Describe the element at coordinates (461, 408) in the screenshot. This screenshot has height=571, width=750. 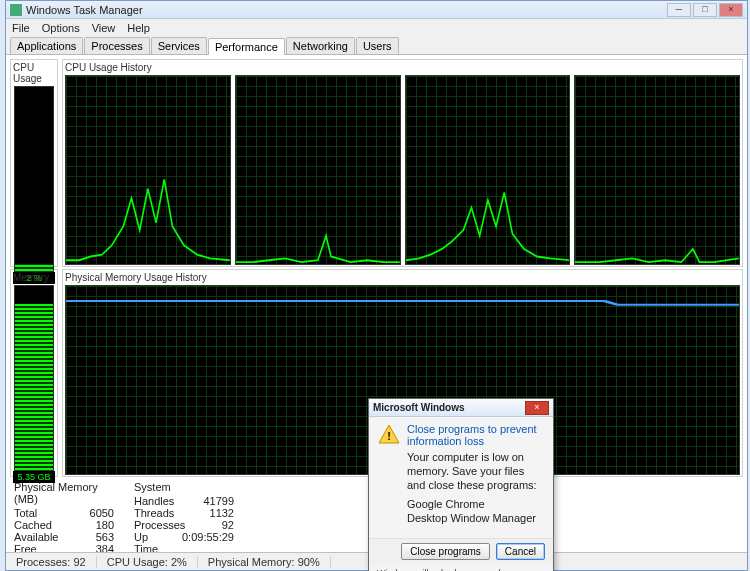
I see `dialog-titlebar: Microsoft Windows ×` at that location.